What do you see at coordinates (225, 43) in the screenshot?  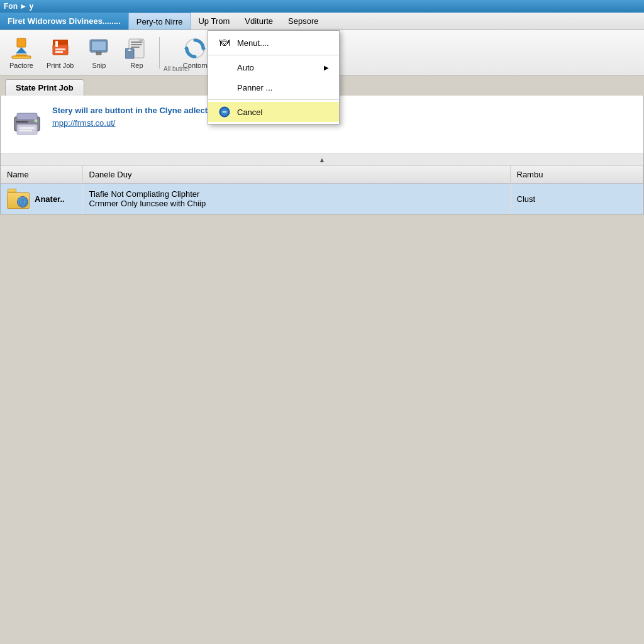 I see `menut-icon: 🍽` at bounding box center [225, 43].